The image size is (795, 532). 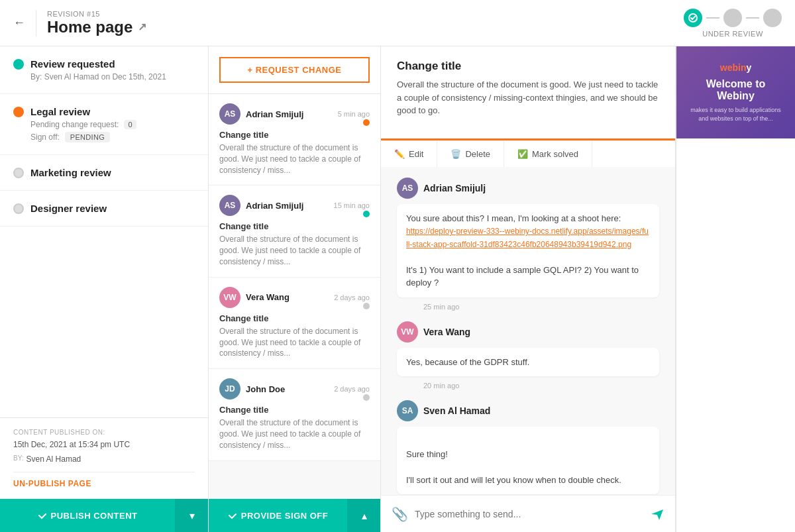 What do you see at coordinates (142, 27) in the screenshot?
I see `external-link-icon: ↗` at bounding box center [142, 27].